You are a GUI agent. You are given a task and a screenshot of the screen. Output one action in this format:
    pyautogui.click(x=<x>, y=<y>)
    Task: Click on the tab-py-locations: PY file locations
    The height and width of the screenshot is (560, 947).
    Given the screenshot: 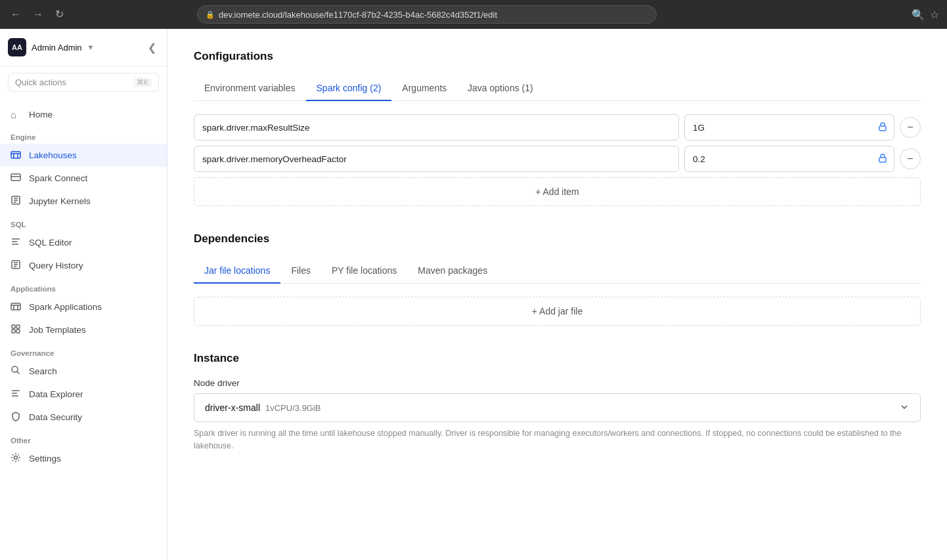 What is the action you would take?
    pyautogui.click(x=364, y=271)
    